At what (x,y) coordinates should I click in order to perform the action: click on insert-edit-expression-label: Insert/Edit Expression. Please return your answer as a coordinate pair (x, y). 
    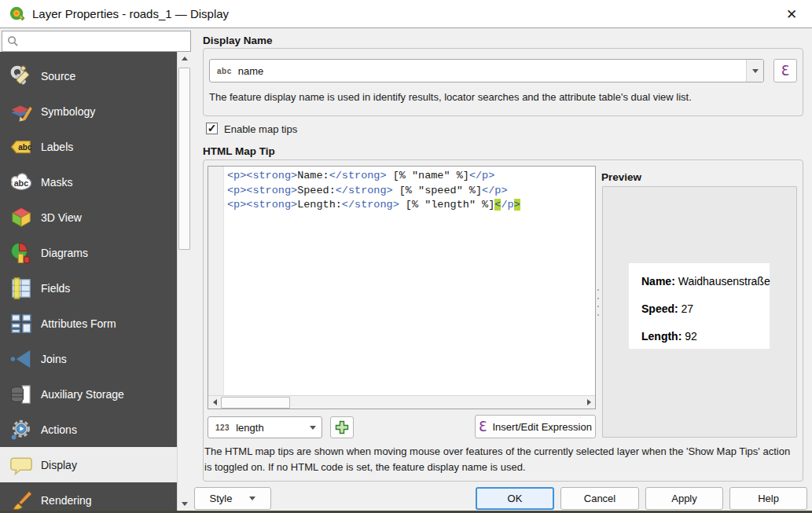
    Looking at the image, I should click on (542, 427).